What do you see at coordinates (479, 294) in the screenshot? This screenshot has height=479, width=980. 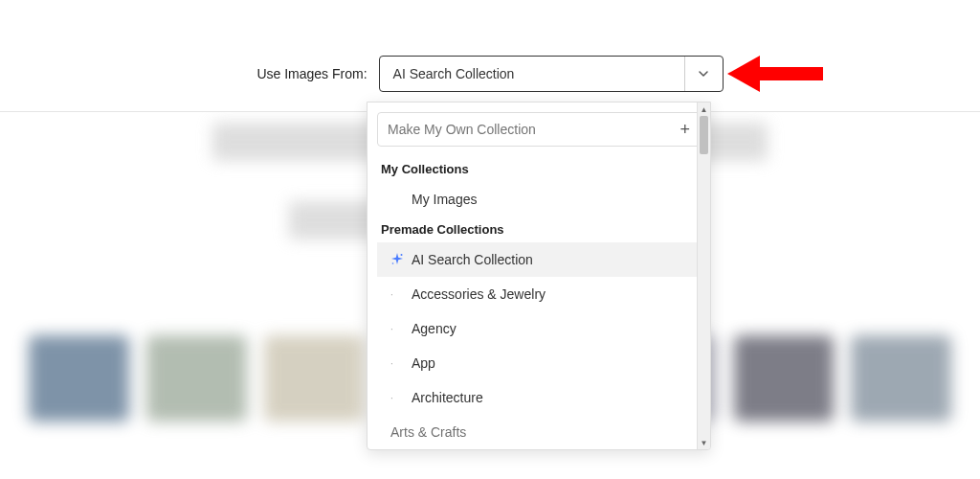 I see `option-label: Accessories & Jewelry` at bounding box center [479, 294].